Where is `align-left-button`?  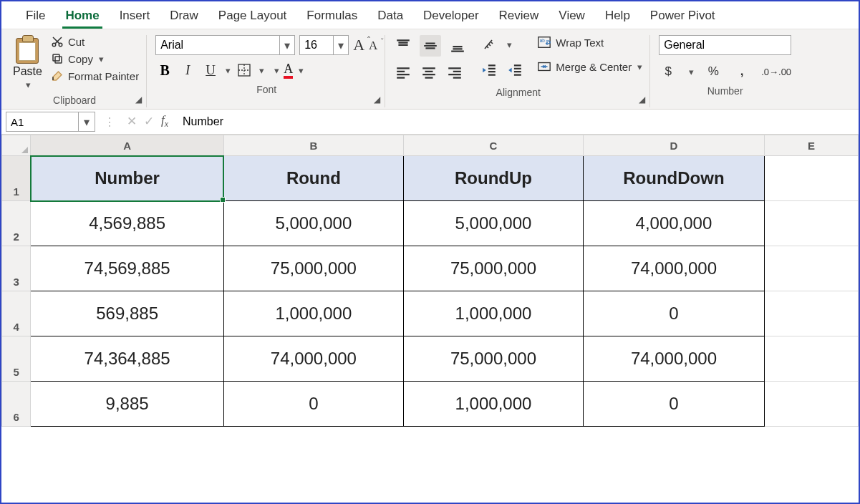 align-left-button is located at coordinates (403, 73).